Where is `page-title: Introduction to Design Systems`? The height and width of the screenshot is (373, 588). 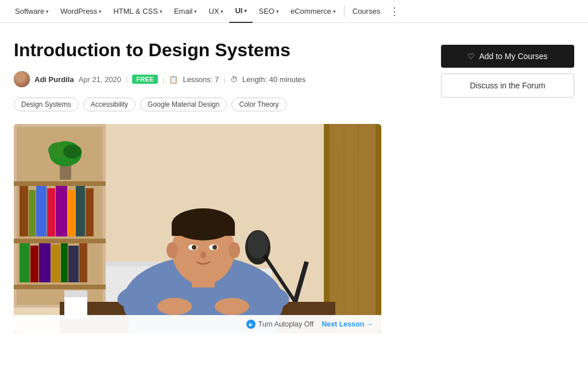
page-title: Introduction to Design Systems is located at coordinates (219, 50).